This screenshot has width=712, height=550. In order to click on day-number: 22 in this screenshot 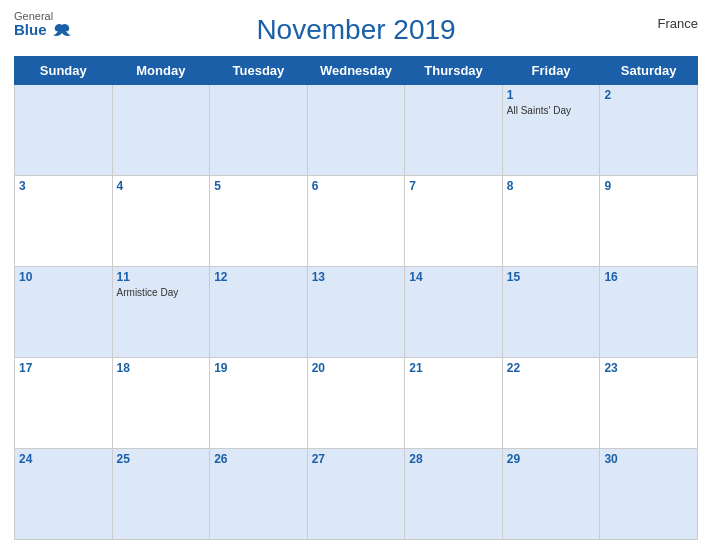, I will do `click(552, 368)`.